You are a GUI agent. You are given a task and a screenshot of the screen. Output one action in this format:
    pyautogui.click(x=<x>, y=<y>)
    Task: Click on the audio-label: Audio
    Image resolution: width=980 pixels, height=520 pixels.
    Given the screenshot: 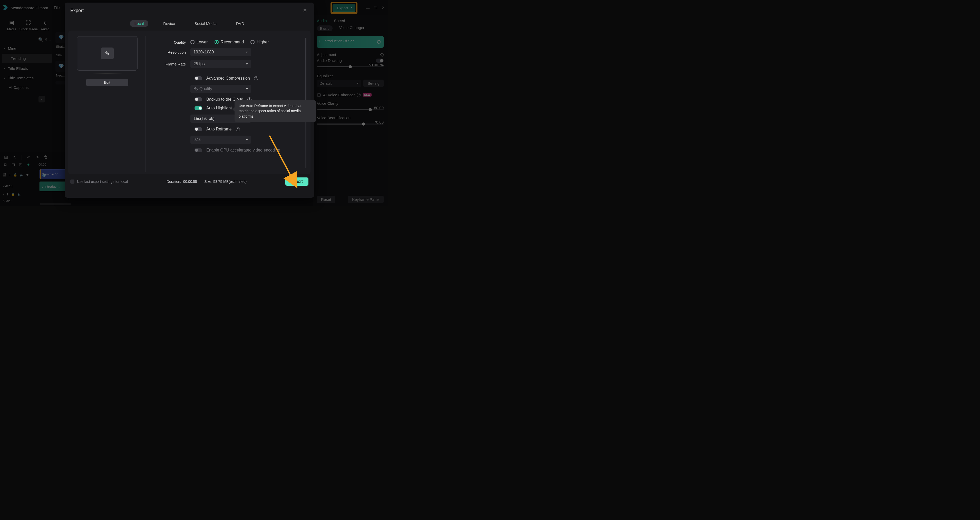 What is the action you would take?
    pyautogui.click(x=45, y=29)
    